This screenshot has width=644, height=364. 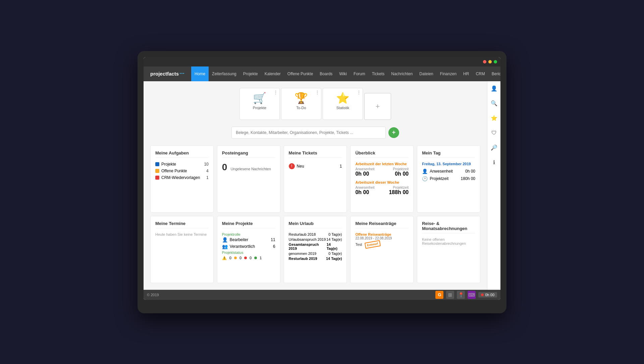 What do you see at coordinates (480, 74) in the screenshot?
I see `nav-item-crm: CRM` at bounding box center [480, 74].